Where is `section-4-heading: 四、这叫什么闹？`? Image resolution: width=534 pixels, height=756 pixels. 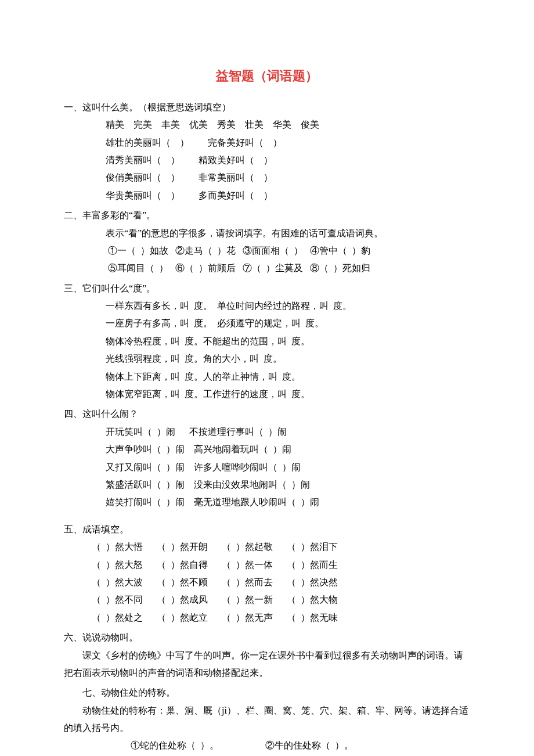
section-4-heading: 四、这叫什么闹？ is located at coordinates (267, 414).